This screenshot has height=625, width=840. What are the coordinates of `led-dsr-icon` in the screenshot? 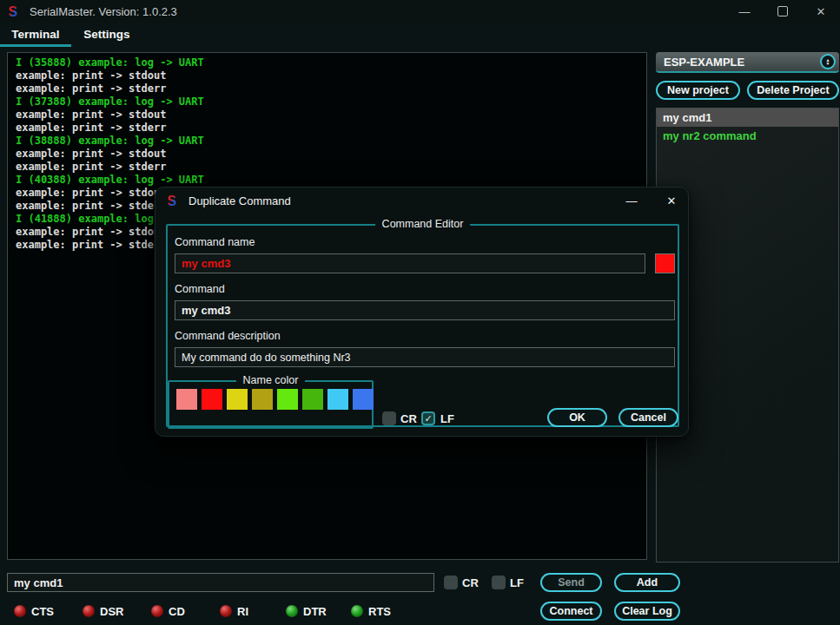 It's located at (89, 611).